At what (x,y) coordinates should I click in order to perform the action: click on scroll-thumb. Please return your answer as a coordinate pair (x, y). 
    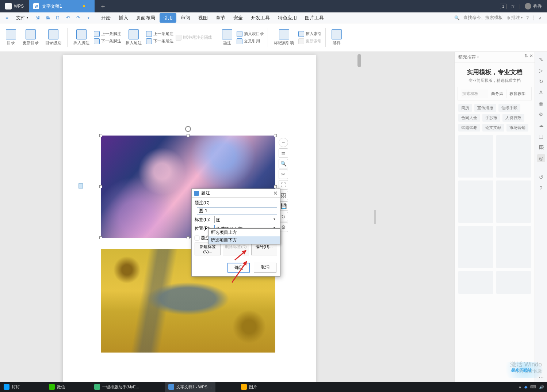
    Looking at the image, I should click on (359, 61).